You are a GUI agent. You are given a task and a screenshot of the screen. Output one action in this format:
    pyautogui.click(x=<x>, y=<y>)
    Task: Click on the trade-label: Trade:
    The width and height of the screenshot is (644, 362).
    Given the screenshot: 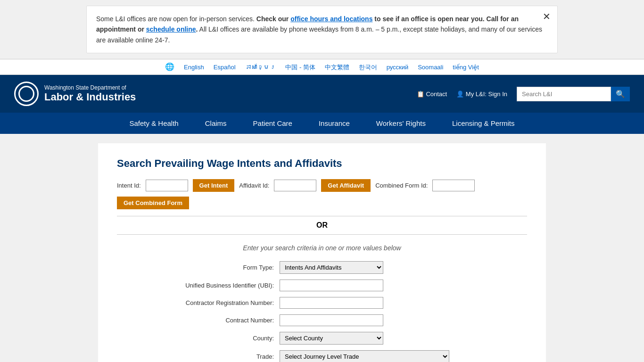 What is the action you would take?
    pyautogui.click(x=218, y=356)
    